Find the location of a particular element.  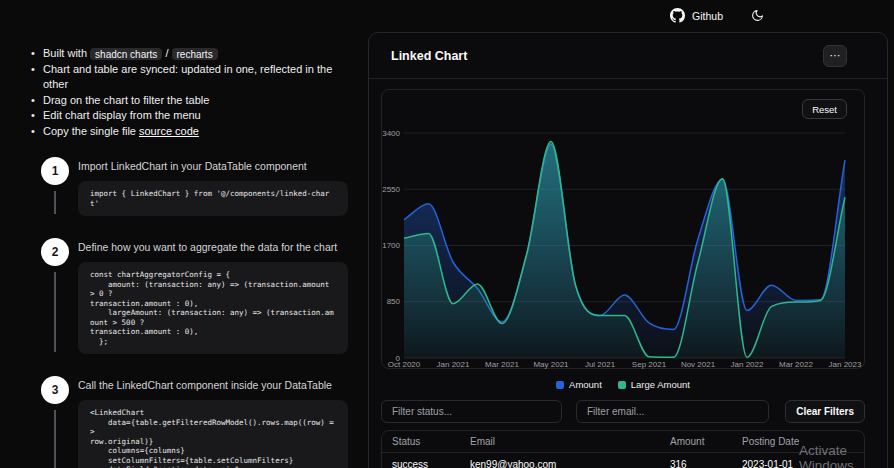

x-axis-label: Oct 2020 is located at coordinates (404, 364).